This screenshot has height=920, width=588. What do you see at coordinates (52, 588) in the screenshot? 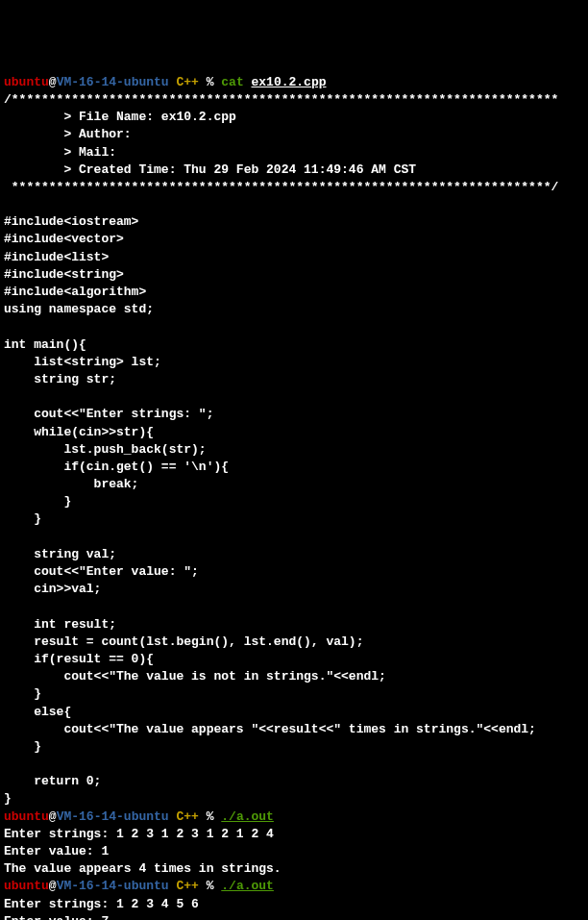
I see `code-line: cin>>val;` at bounding box center [52, 588].